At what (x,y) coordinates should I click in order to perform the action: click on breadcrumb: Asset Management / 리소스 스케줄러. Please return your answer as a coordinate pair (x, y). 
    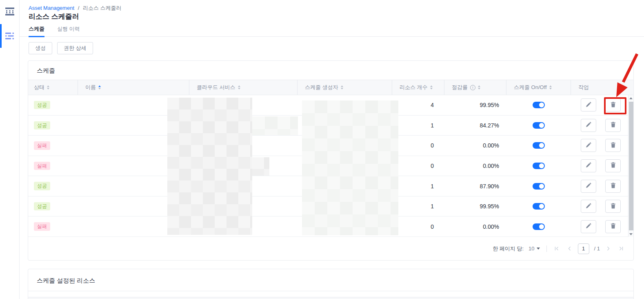
    Looking at the image, I should click on (75, 8).